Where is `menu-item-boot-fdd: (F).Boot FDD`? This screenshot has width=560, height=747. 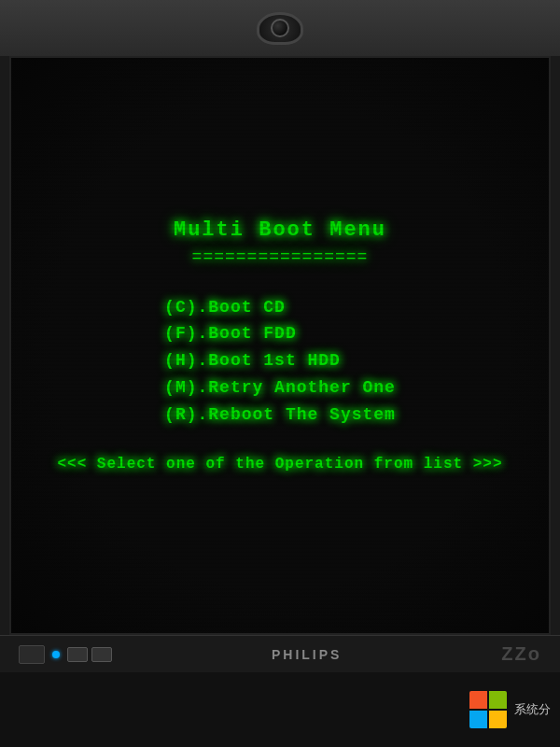 menu-item-boot-fdd: (F).Boot FDD is located at coordinates (280, 334).